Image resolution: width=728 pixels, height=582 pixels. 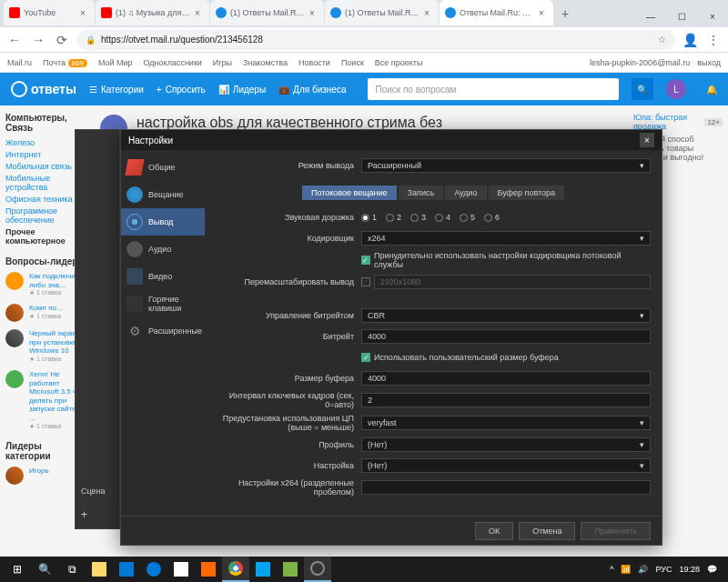 What do you see at coordinates (46, 155) in the screenshot?
I see `sidebar-link: Интернет` at bounding box center [46, 155].